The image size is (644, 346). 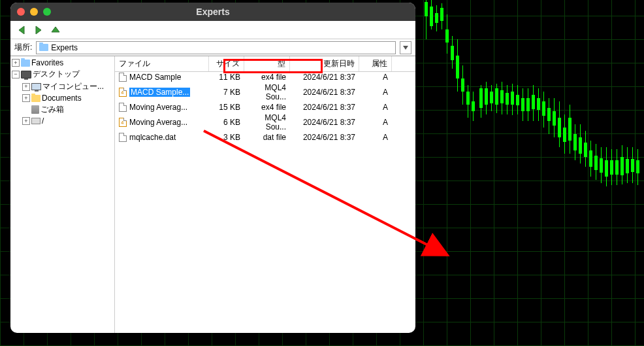 I want to click on file-name: mqlcache.dat, so click(x=153, y=137).